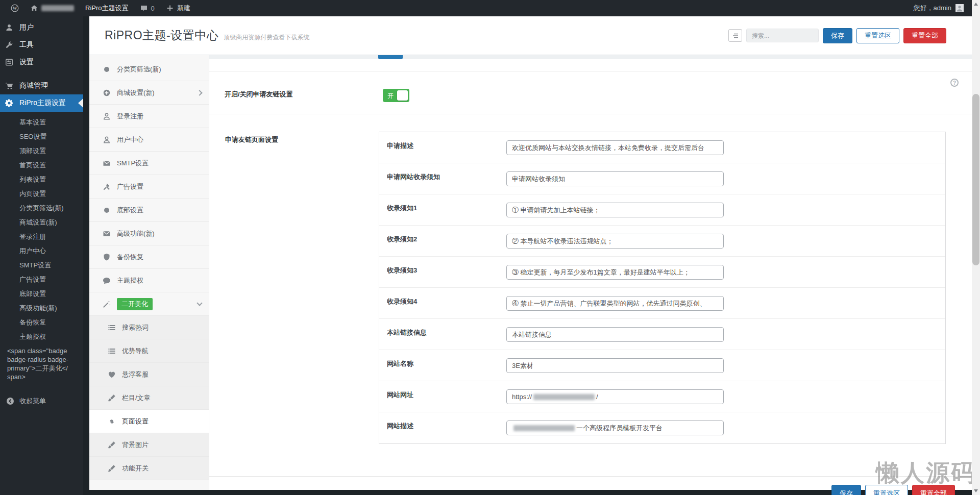 Image resolution: width=980 pixels, height=495 pixels. What do you see at coordinates (38, 308) in the screenshot?
I see `wp-submenu-item-label: 高级功能(新)` at bounding box center [38, 308].